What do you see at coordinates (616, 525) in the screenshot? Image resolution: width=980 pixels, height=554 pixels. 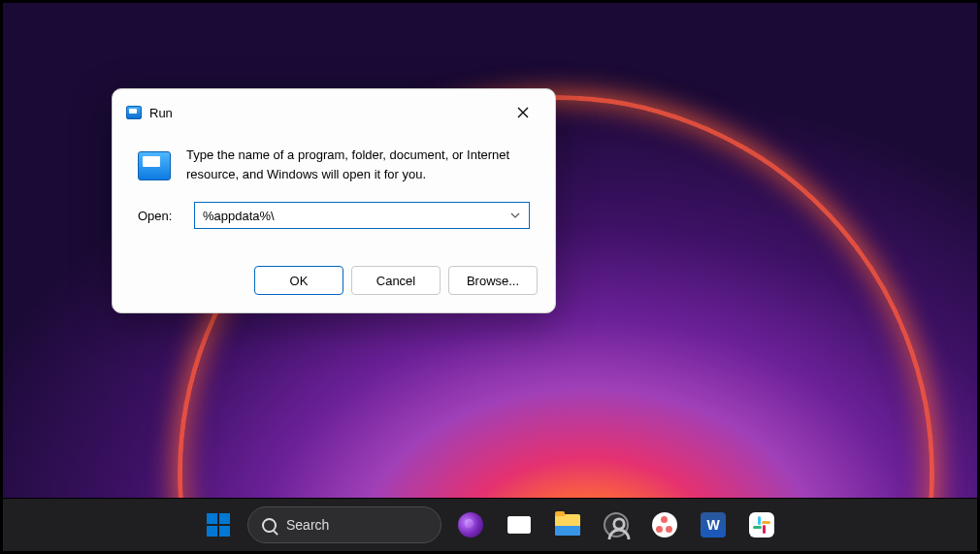 I see `person-icon` at bounding box center [616, 525].